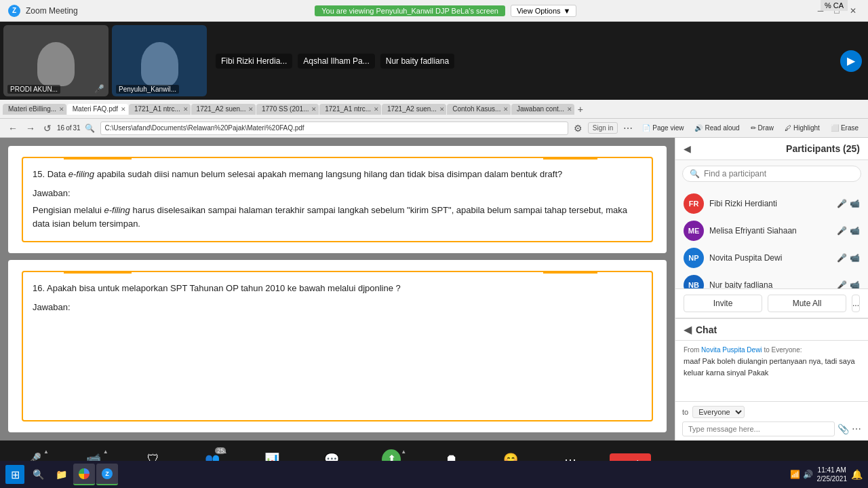 Image resolution: width=868 pixels, height=488 pixels. What do you see at coordinates (442, 109) in the screenshot?
I see `tab-close-7: ✕` at bounding box center [442, 109].